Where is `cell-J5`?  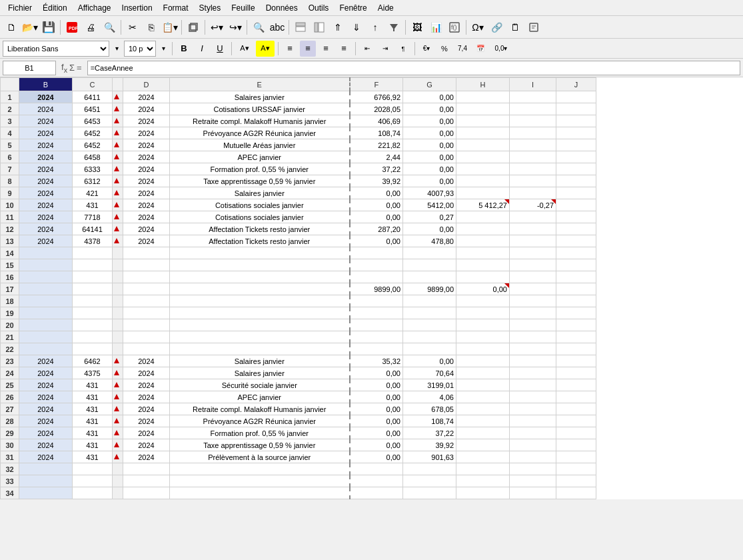 cell-J5 is located at coordinates (576, 145).